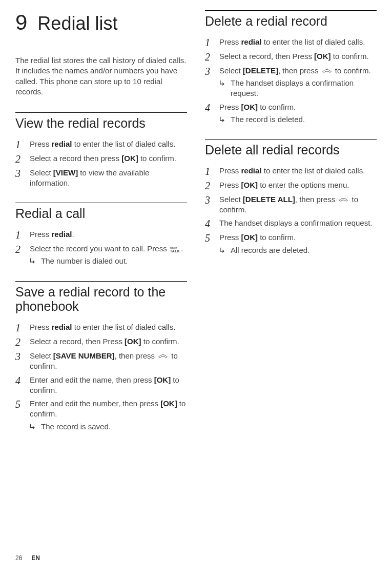  What do you see at coordinates (291, 197) in the screenshot?
I see `section-delete-all: Delete all redial records 1 Press redial…` at bounding box center [291, 197].